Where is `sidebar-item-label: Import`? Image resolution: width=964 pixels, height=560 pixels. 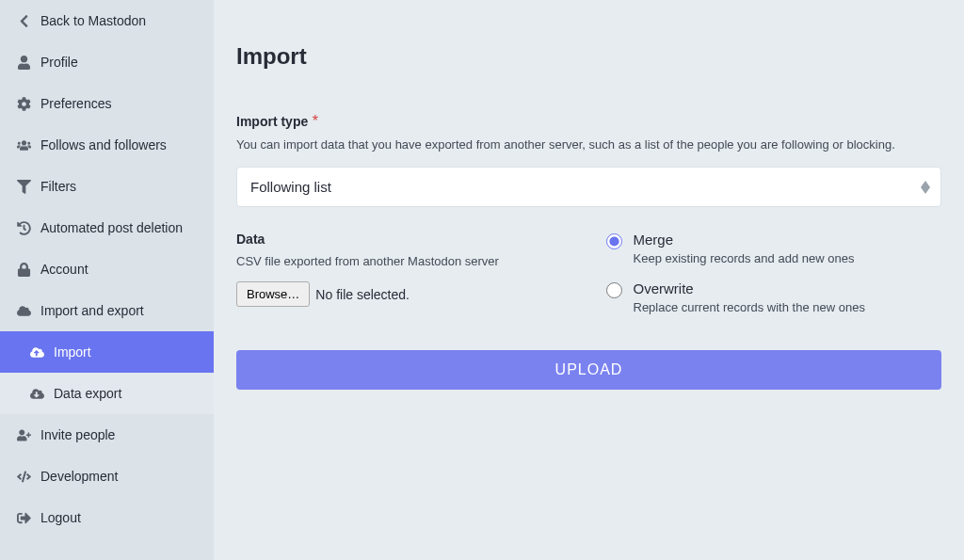
sidebar-item-label: Import is located at coordinates (72, 352).